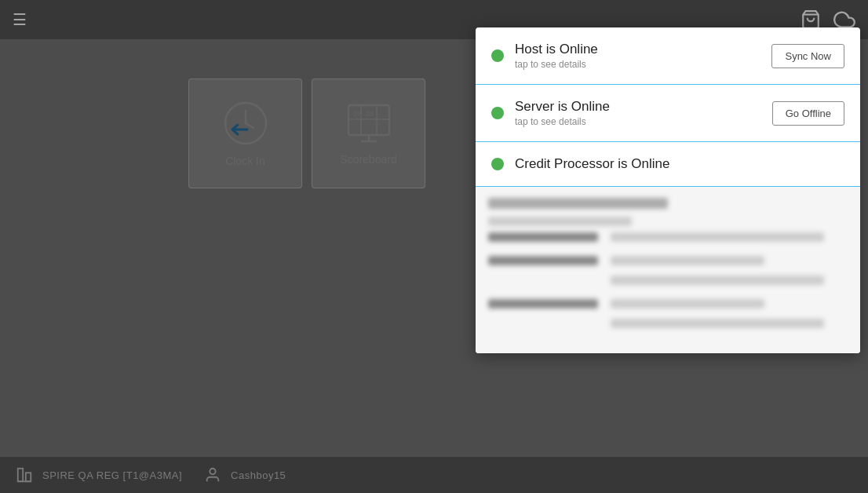  I want to click on go-offline-button: Go Offline, so click(808, 113).